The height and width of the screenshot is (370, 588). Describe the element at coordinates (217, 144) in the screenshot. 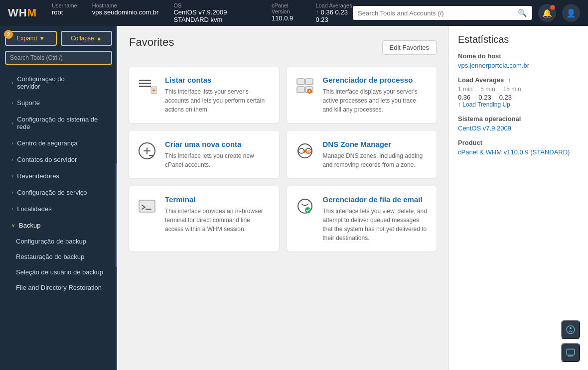

I see `criar-conta-title: Criar uma nova conta` at that location.